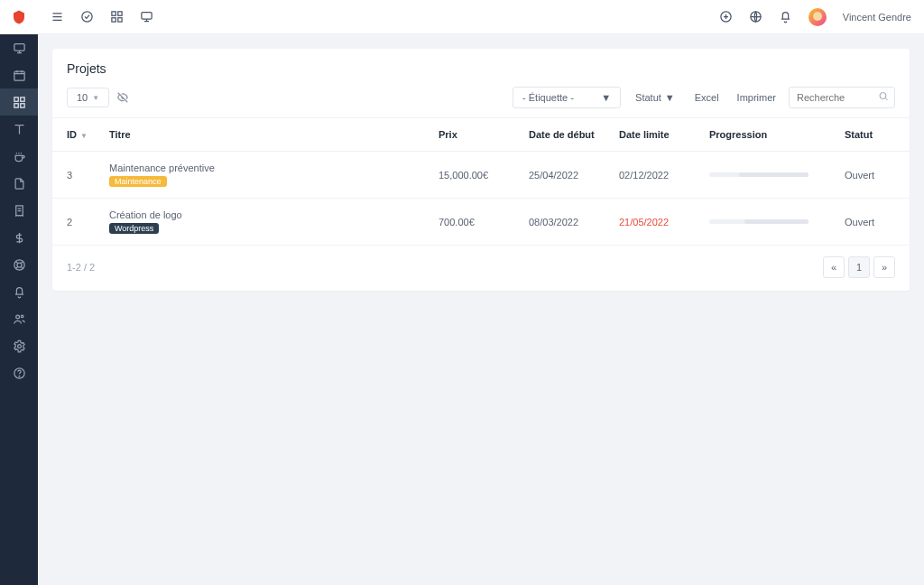 Image resolution: width=924 pixels, height=585 pixels. What do you see at coordinates (146, 16) in the screenshot?
I see `display-shortcut` at bounding box center [146, 16].